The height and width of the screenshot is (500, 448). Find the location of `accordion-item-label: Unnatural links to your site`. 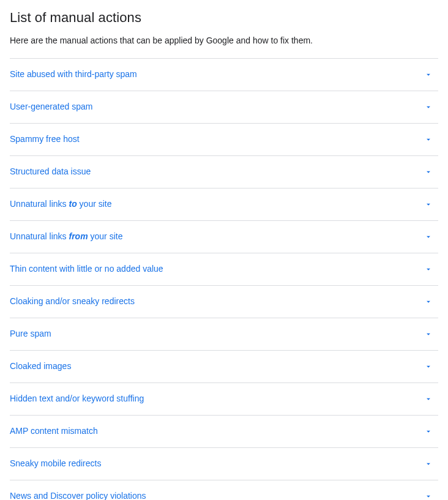

accordion-item-label: Unnatural links to your site is located at coordinates (61, 204).